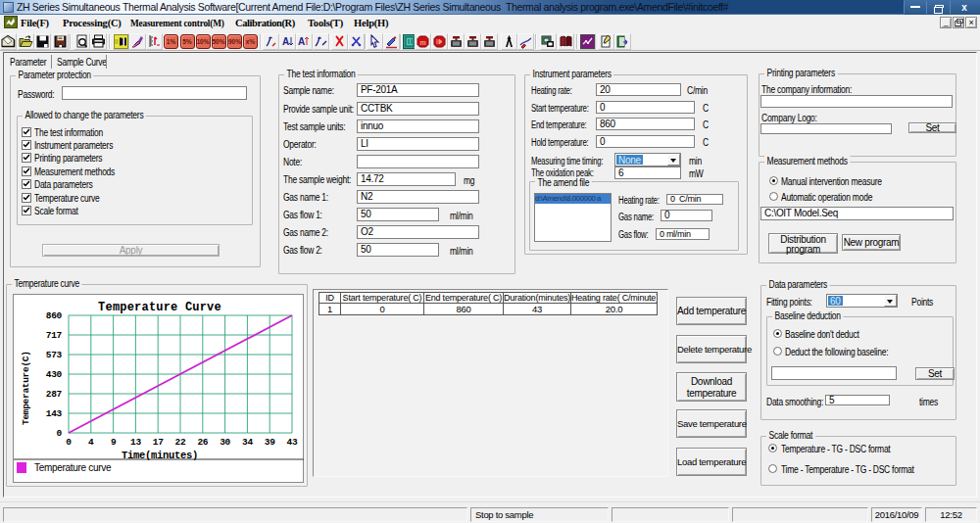 The height and width of the screenshot is (523, 980). What do you see at coordinates (180, 443) in the screenshot?
I see `svg-text: 22` at bounding box center [180, 443].